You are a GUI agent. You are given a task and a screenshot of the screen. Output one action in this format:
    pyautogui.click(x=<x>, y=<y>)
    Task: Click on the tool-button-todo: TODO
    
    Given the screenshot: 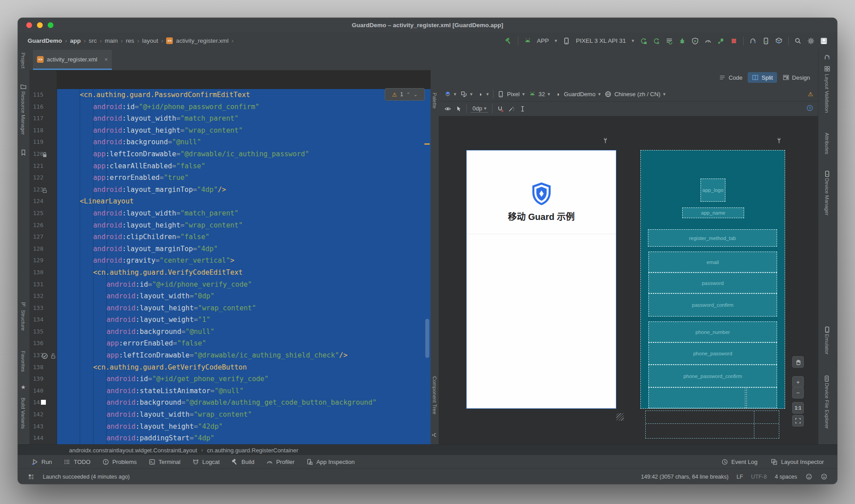 What is the action you would take?
    pyautogui.click(x=77, y=462)
    